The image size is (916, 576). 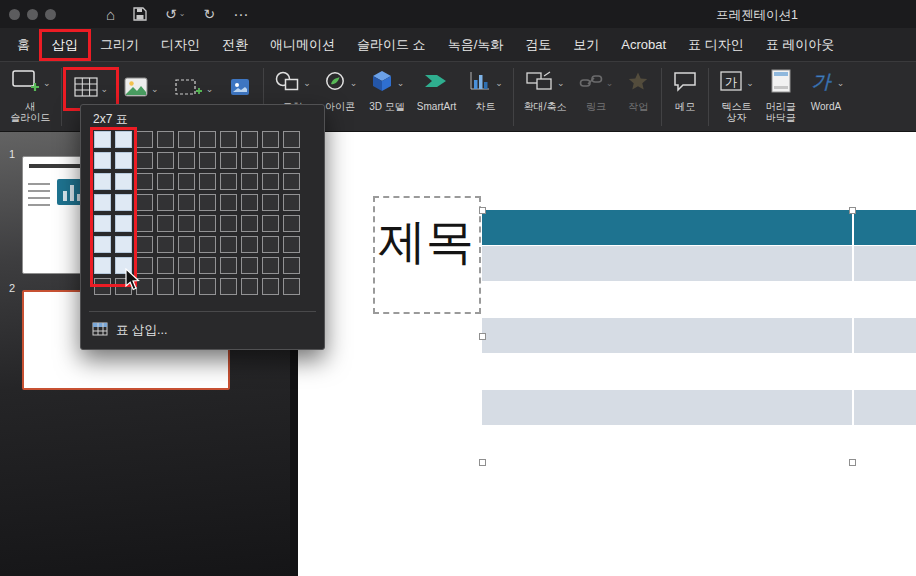 I want to click on grid-cell-7x1, so click(x=102, y=266).